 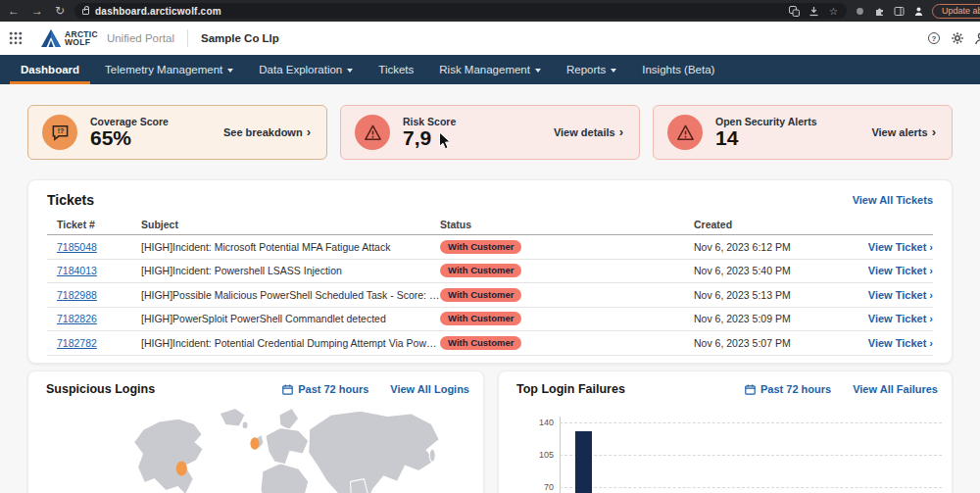 What do you see at coordinates (429, 389) in the screenshot?
I see `view-all-logins-link: View All Logins` at bounding box center [429, 389].